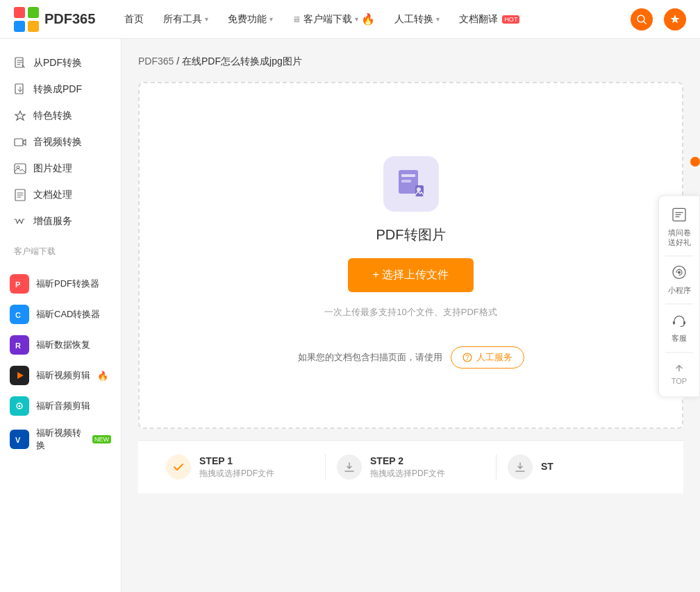 The height and width of the screenshot is (592, 700). What do you see at coordinates (19, 314) in the screenshot?
I see `cad-converter-icon: C` at bounding box center [19, 314].